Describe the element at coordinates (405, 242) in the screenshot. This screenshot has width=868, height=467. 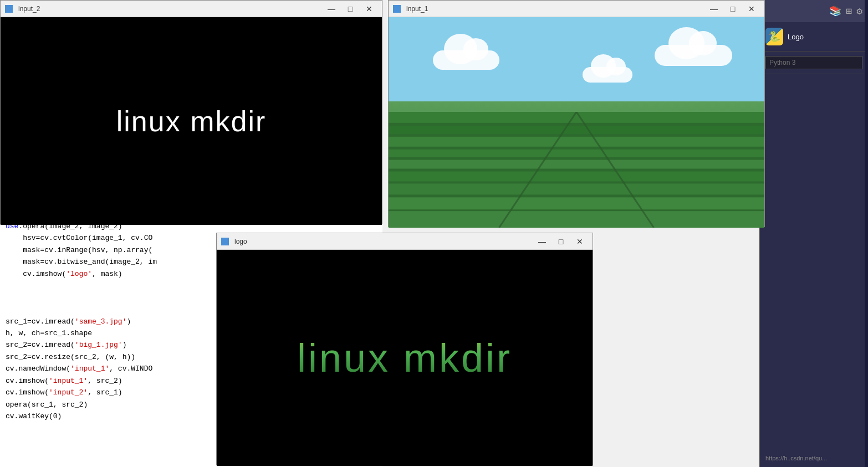
I see `titlebar-logo: logo — □ ✕` at that location.